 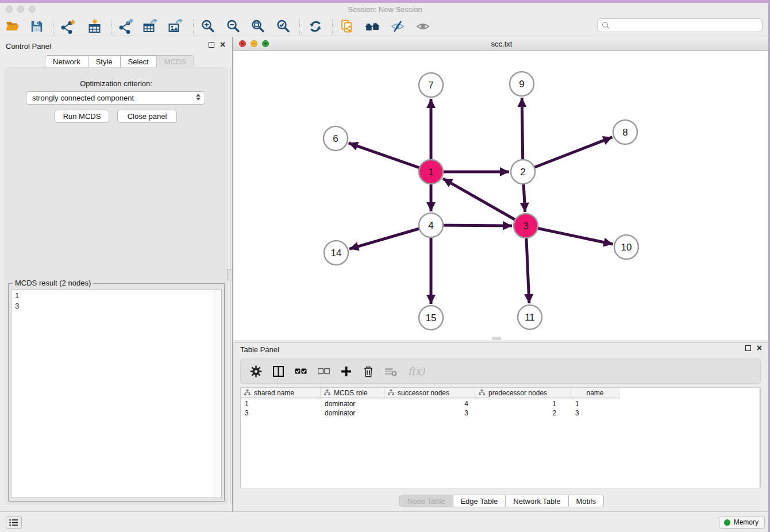 What do you see at coordinates (353, 394) in the screenshot?
I see `column-header-MCDS-role: MCDS role` at bounding box center [353, 394].